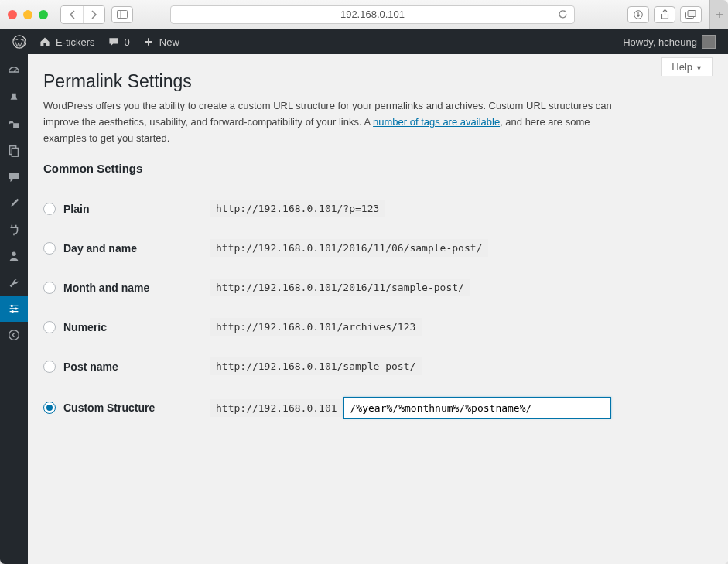 Image resolution: width=728 pixels, height=564 pixels. Describe the element at coordinates (85, 327) in the screenshot. I see `label-text: Numeric` at that location.